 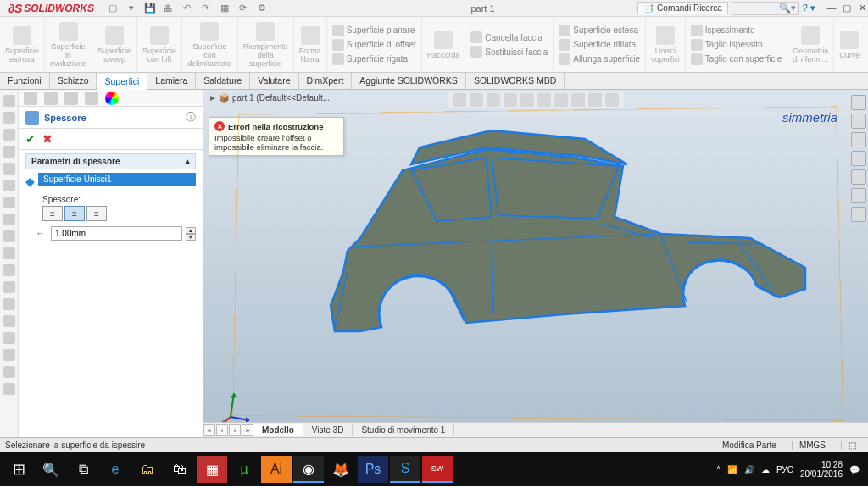 I want to click on hide-show-icon, so click(x=561, y=100).